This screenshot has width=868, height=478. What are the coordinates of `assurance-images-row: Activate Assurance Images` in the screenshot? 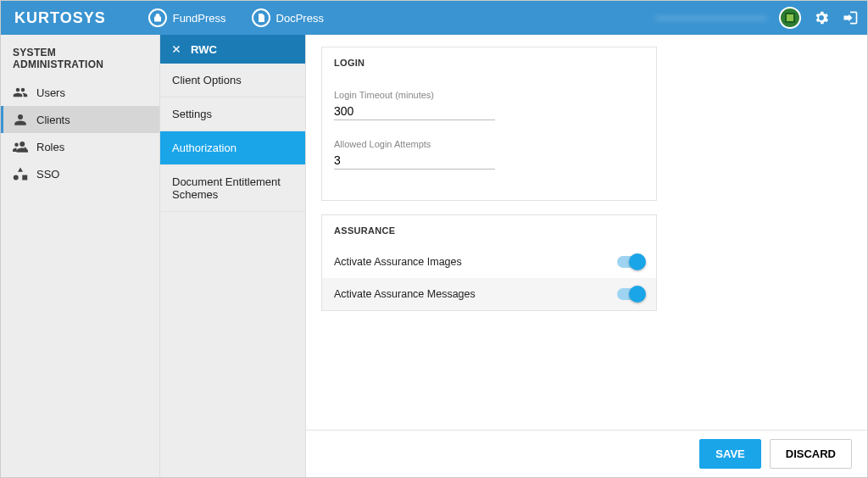 It's located at (489, 262).